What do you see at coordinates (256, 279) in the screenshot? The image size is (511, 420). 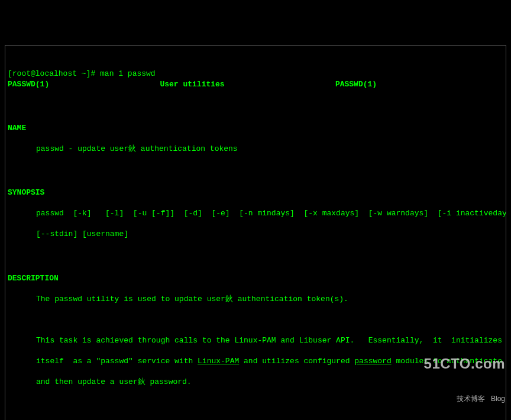 I see `section-description-heading: DESCRIPTION` at bounding box center [256, 279].